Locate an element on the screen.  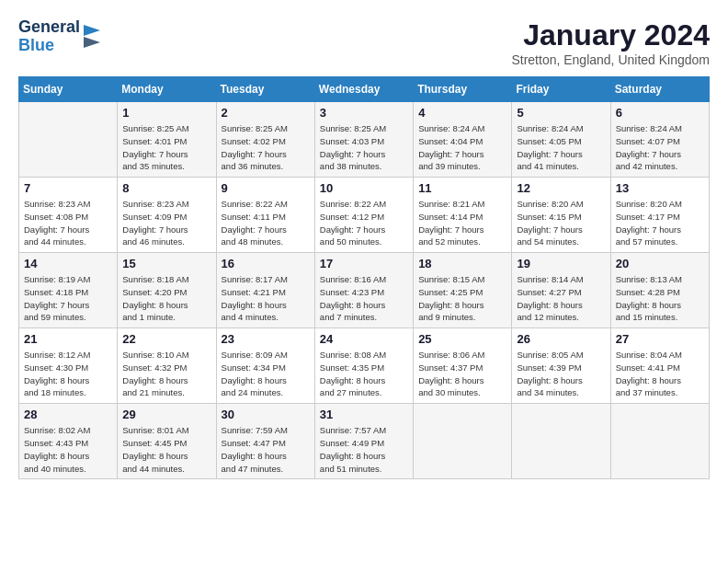
logo: General Blue is located at coordinates (61, 37).